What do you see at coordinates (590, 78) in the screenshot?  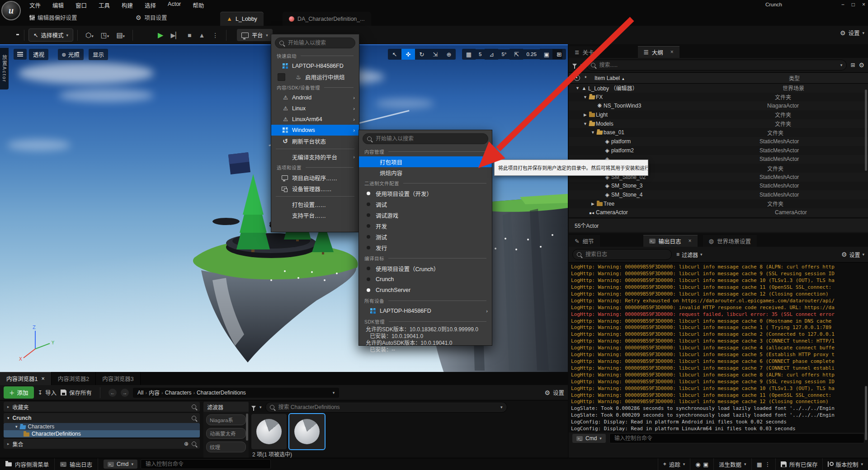 I see `pin-column-icon: *` at bounding box center [590, 78].